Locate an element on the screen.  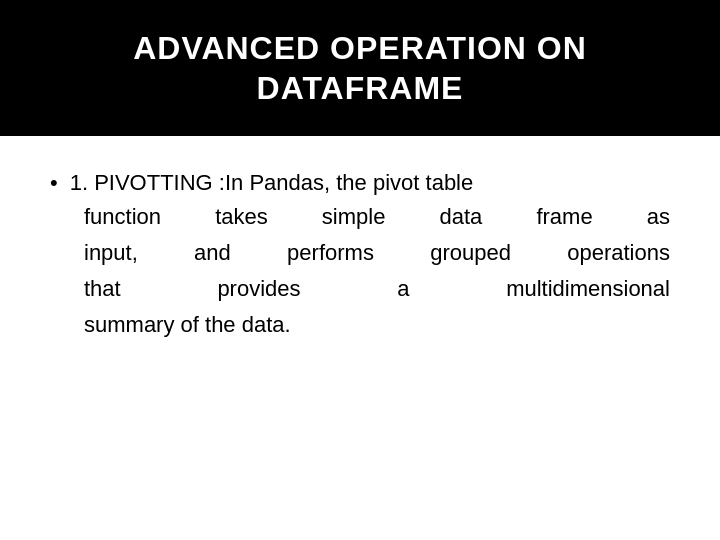
word-multidimensional: multidimensional is located at coordinates (588, 289).